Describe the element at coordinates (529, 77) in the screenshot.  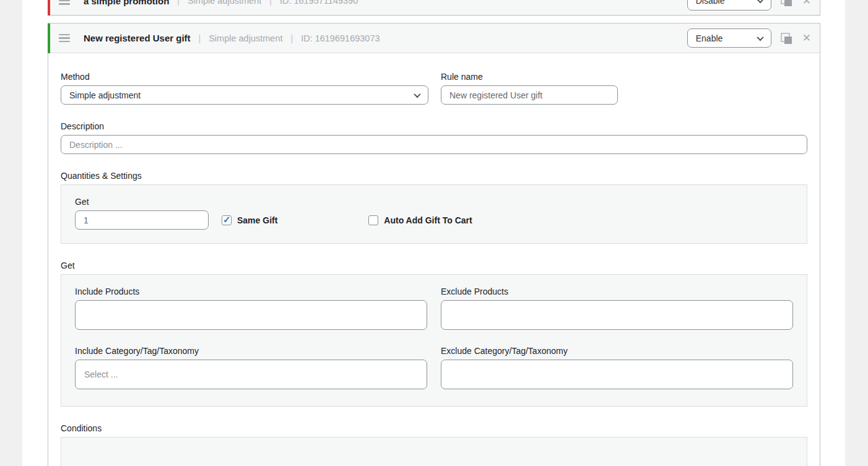
I see `rule-name-label: Rule name` at that location.